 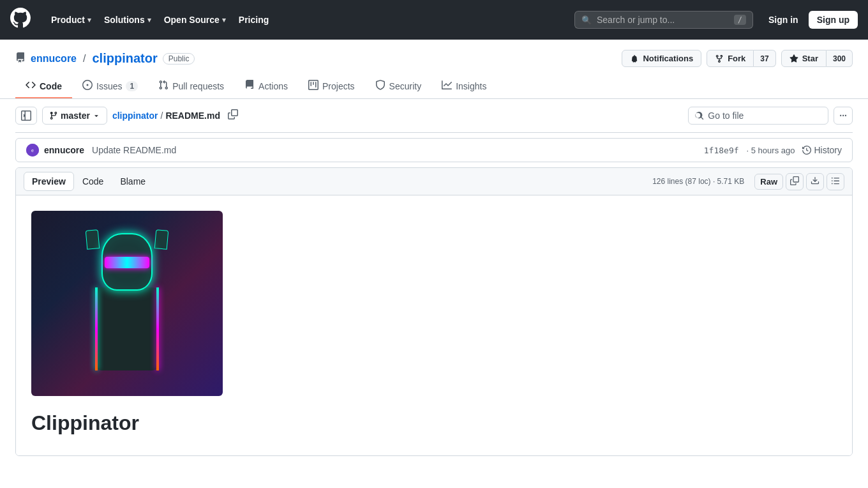 What do you see at coordinates (33, 151) in the screenshot?
I see `svg-text: e` at bounding box center [33, 151].